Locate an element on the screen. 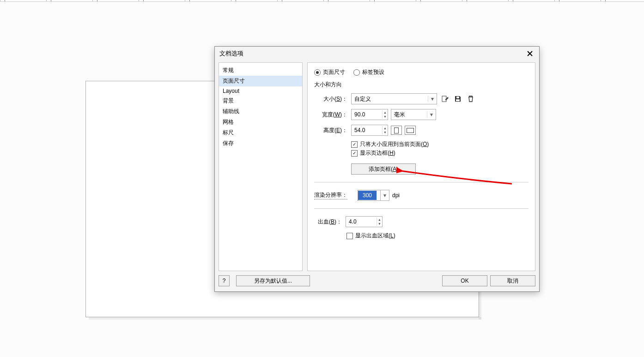 This screenshot has width=644, height=357. unit-combo: 毫米 ▾ is located at coordinates (413, 115).